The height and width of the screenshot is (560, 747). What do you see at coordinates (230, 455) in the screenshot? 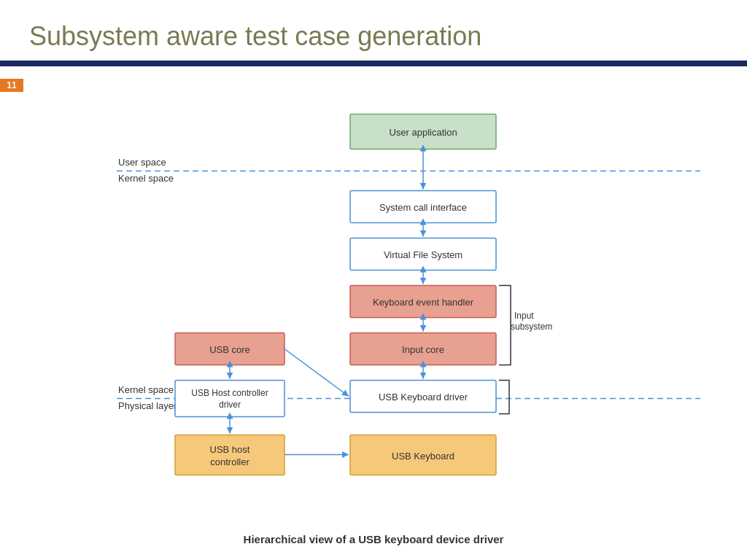
I see `usb-host-controller-box` at bounding box center [230, 455].